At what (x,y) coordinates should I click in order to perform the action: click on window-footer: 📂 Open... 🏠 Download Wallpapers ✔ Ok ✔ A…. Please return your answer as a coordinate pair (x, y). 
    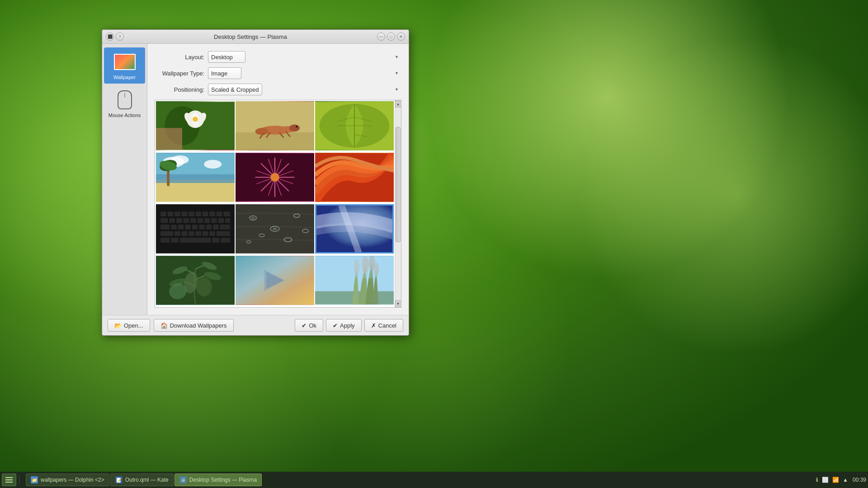
    Looking at the image, I should click on (255, 325).